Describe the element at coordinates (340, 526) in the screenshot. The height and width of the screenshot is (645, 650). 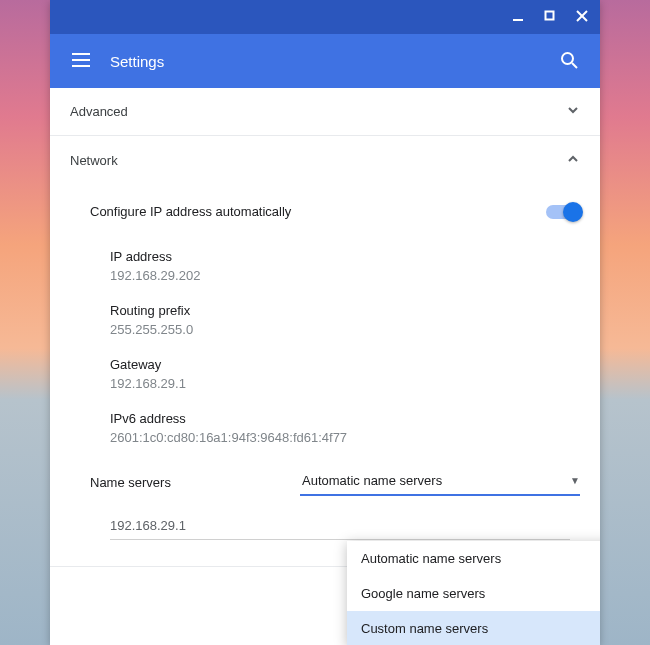
I see `name-server-input` at that location.